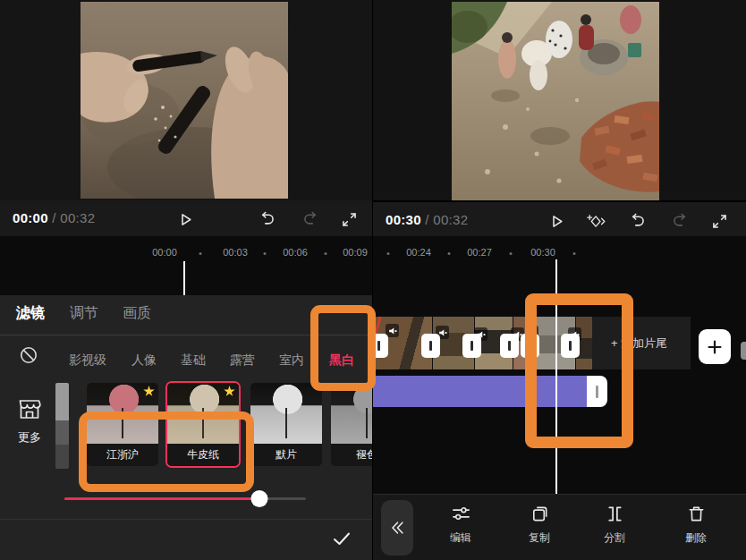 Image resolution: width=746 pixels, height=560 pixels. I want to click on category-basic: 基础, so click(193, 361).